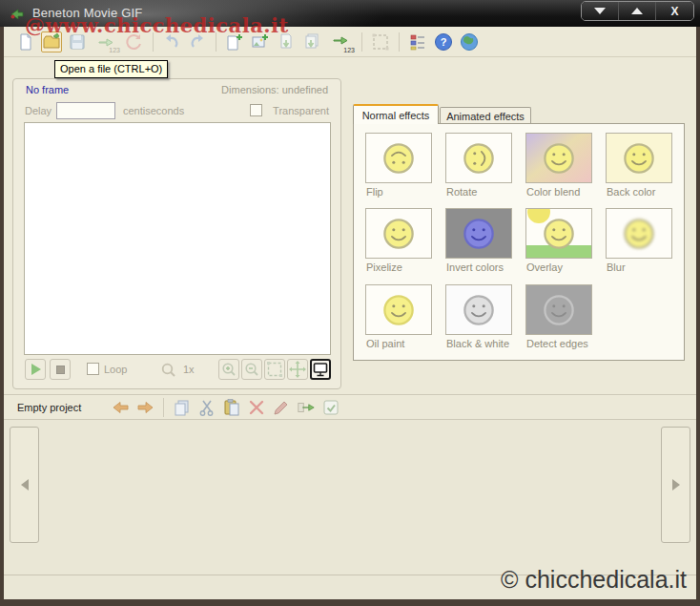 Image resolution: width=700 pixels, height=606 pixels. I want to click on effect-thumb-detect-edges, so click(559, 309).